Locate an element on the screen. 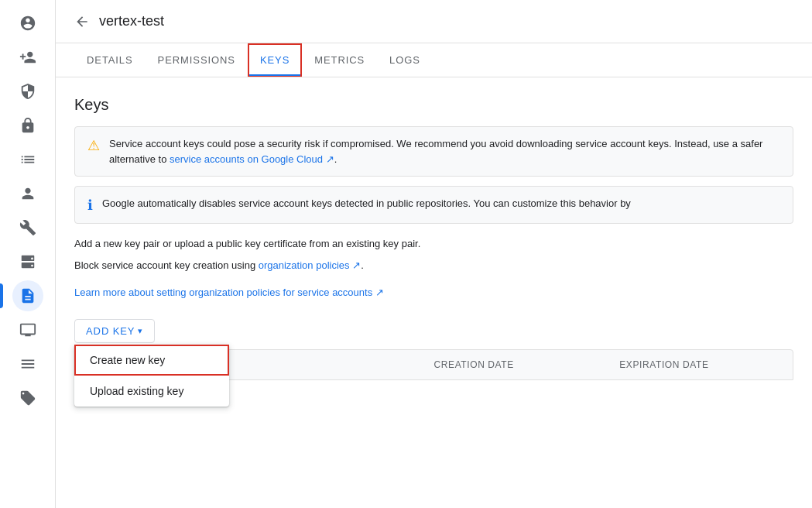 This screenshot has width=812, height=508. tabs-bar: DETAILS PERMISSIONS KEYS METRICS LOGS is located at coordinates (433, 60).